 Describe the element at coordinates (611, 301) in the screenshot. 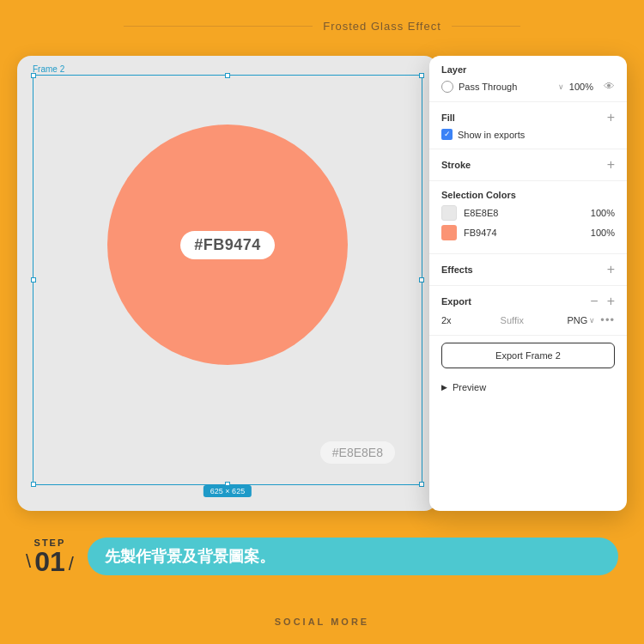

I see `export-add-button: +` at that location.